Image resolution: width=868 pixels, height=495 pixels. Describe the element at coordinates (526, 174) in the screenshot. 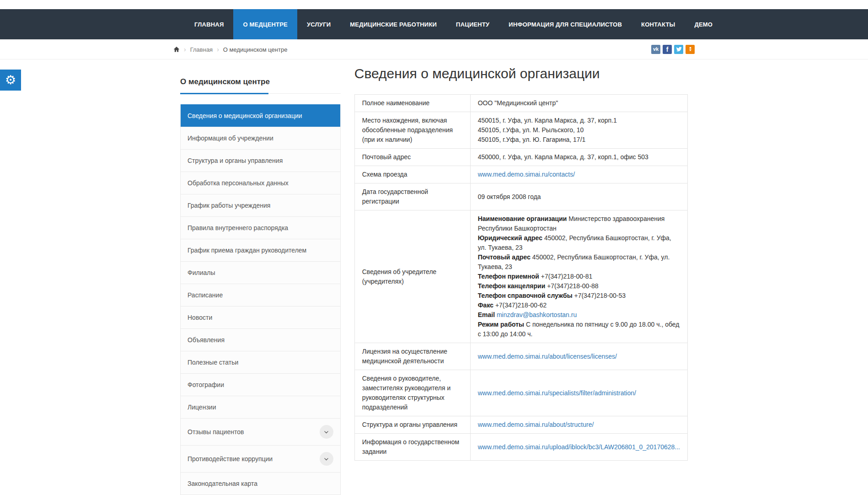

I see `value-link: www.med.demo.simai.ru/contacts/` at that location.